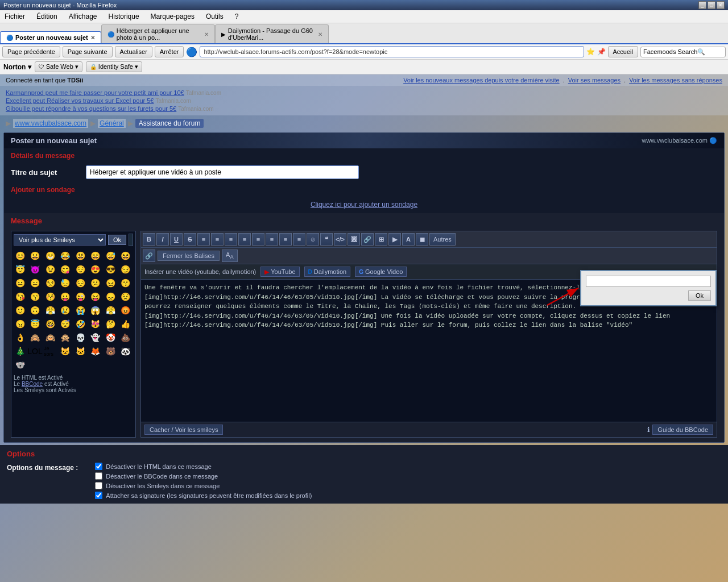  I want to click on smiley: 😺, so click(65, 351).